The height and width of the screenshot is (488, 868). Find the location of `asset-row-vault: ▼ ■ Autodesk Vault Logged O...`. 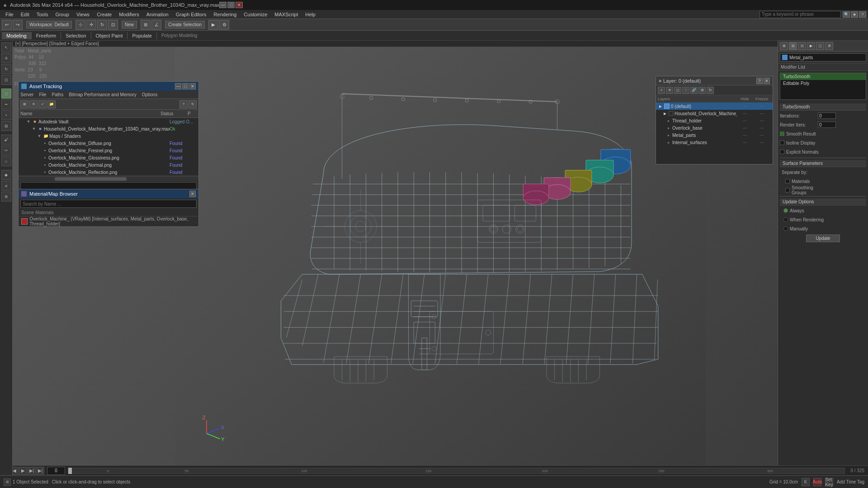

asset-row-vault: ▼ ■ Autodesk Vault Logged O... is located at coordinates (108, 122).